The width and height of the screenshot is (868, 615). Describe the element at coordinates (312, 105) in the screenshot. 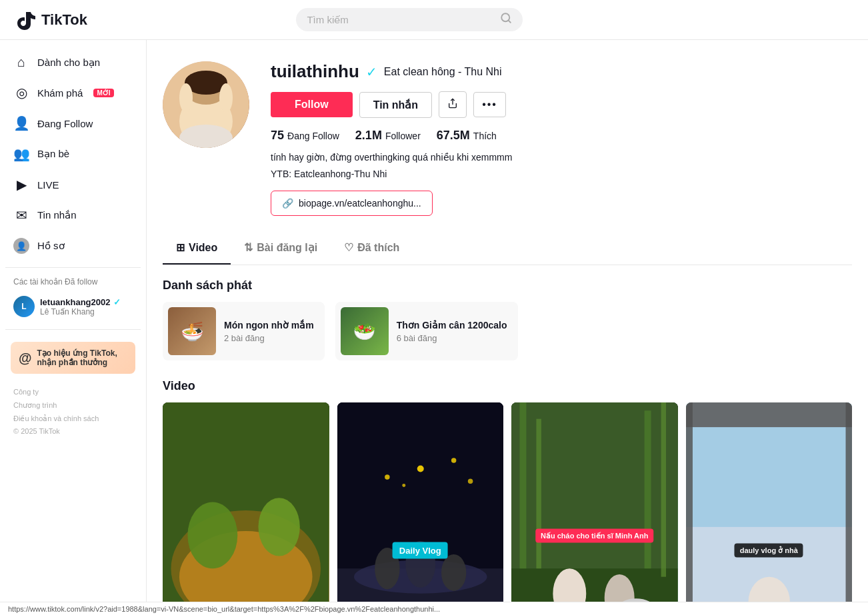

I see `follow-button: Follow` at that location.